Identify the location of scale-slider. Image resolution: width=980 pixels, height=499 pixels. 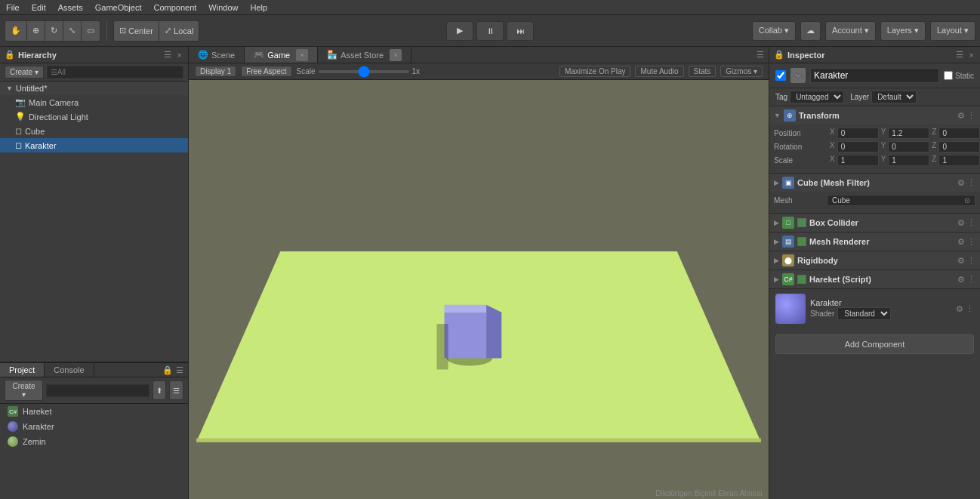
(364, 72).